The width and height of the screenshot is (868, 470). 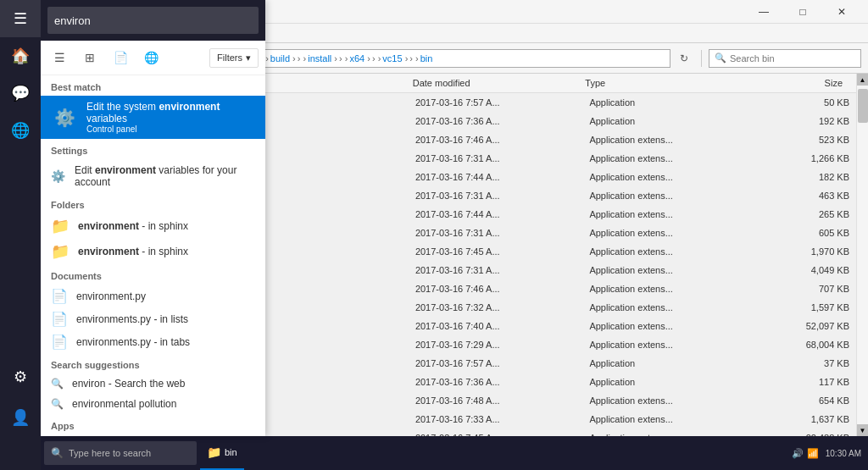 What do you see at coordinates (807, 233) in the screenshot?
I see `file-size-cell: 605 KB` at bounding box center [807, 233].